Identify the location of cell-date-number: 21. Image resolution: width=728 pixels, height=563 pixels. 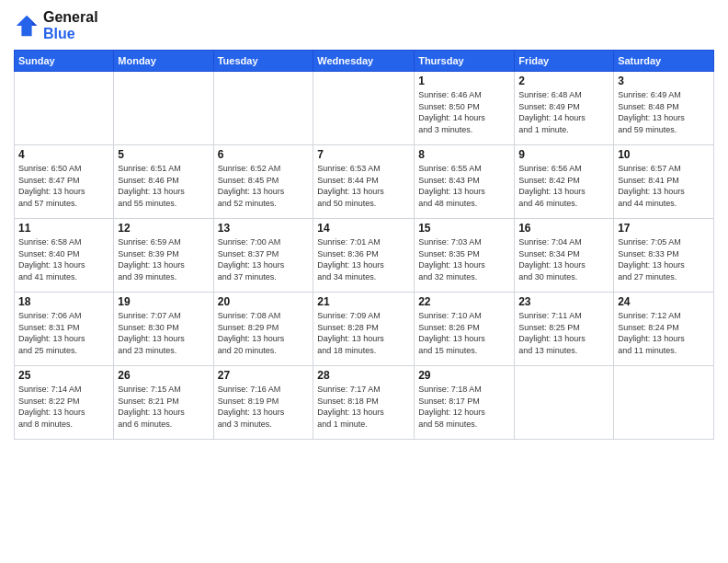
(364, 302).